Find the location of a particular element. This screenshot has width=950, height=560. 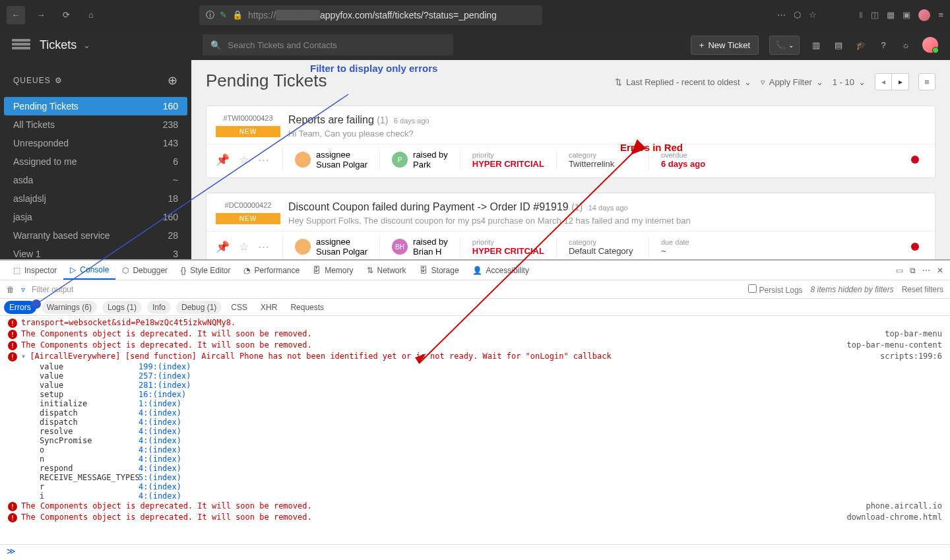

ticket-card: #TWI00000423NEWReports are failing (1) 6… is located at coordinates (571, 142).